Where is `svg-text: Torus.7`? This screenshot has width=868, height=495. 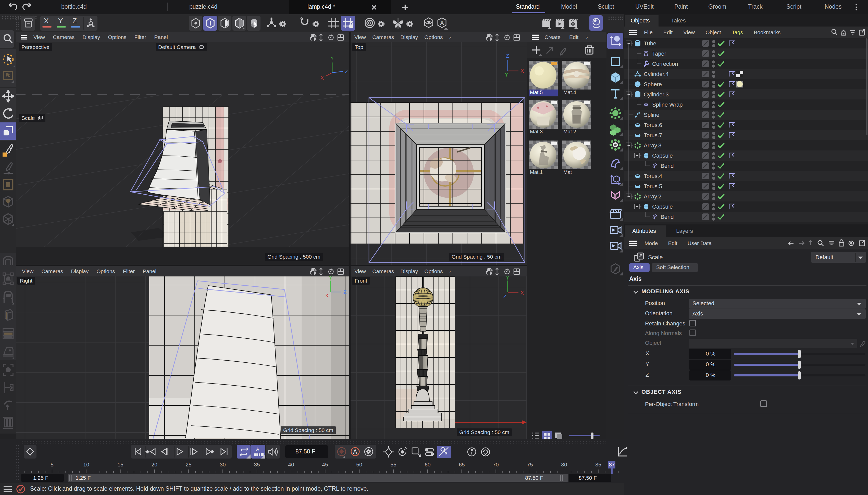 svg-text: Torus.7 is located at coordinates (653, 135).